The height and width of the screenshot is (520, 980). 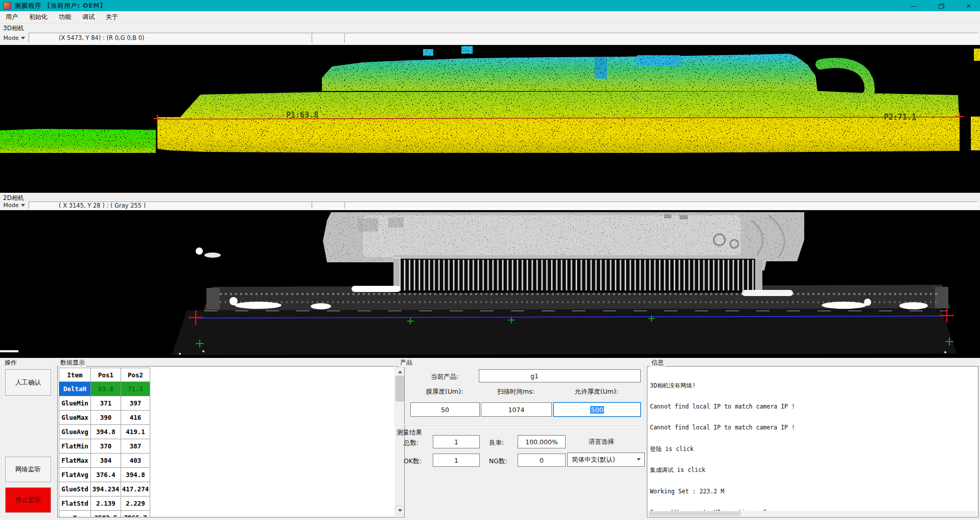 I want to click on product-group-label: 产品, so click(x=406, y=363).